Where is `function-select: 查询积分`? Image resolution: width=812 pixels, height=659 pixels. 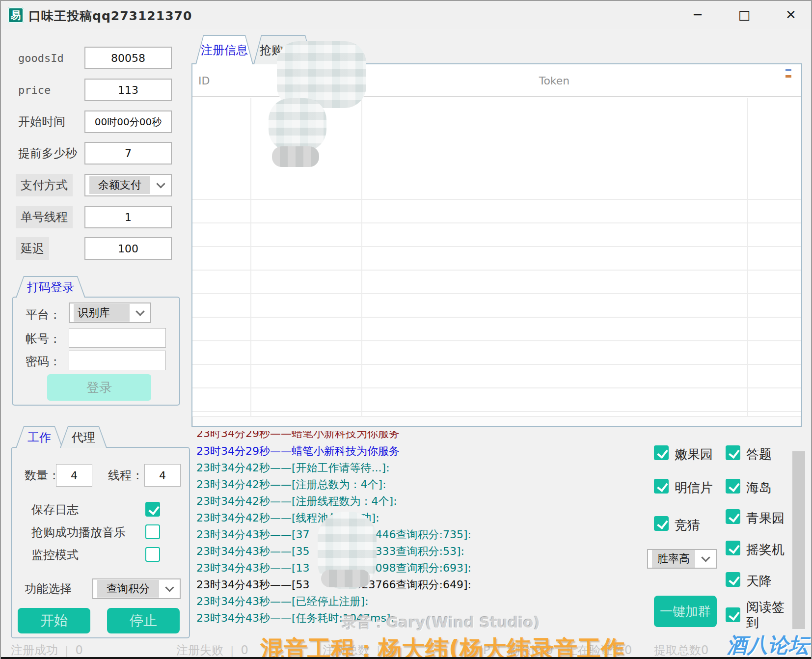 function-select: 查询积分 is located at coordinates (136, 589).